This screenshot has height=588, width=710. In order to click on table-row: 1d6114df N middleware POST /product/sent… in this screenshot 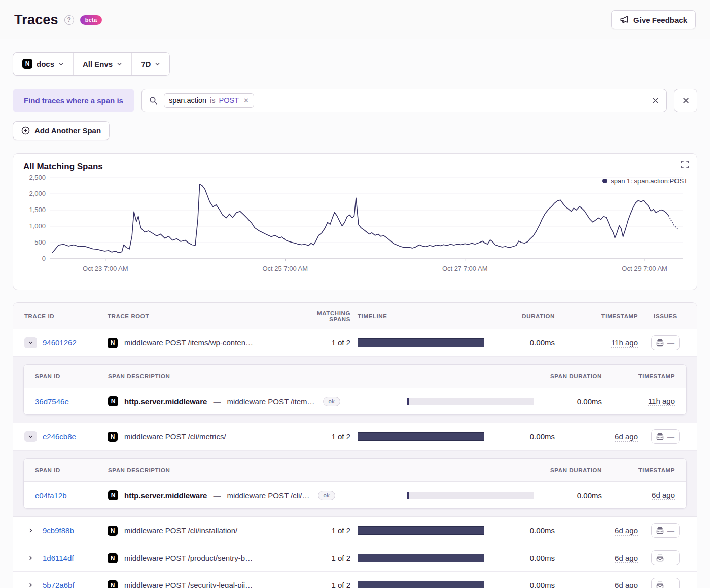, I will do `click(355, 558)`.